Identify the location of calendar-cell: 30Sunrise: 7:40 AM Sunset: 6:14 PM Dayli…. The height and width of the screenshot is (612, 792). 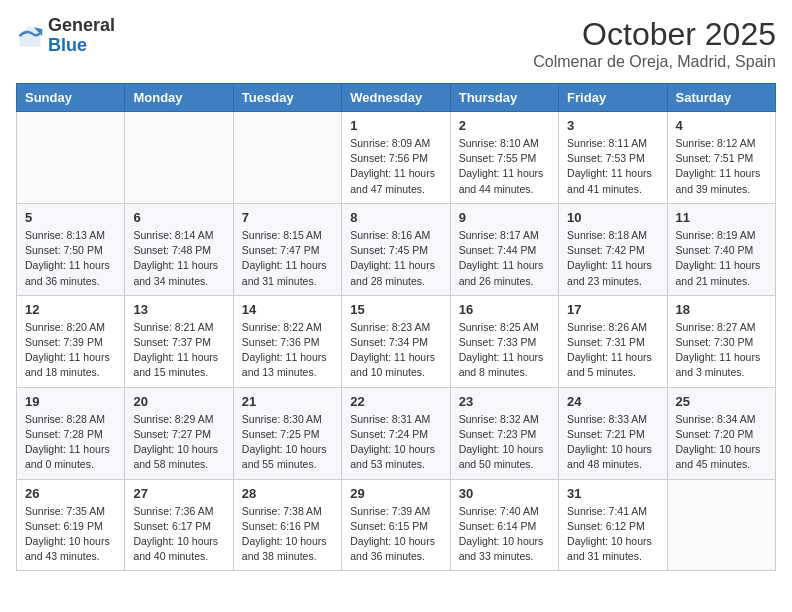
(504, 525).